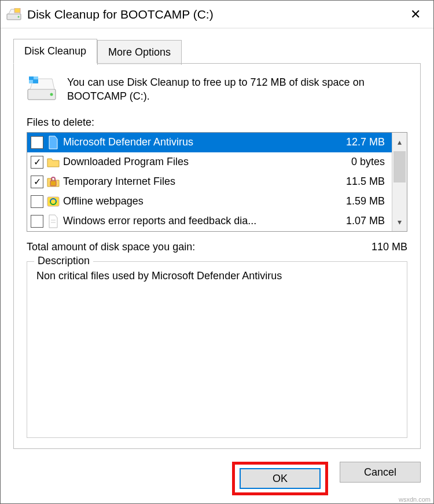 The width and height of the screenshot is (434, 504). What do you see at coordinates (359, 162) in the screenshot?
I see `item-size: 0 bytes` at bounding box center [359, 162].